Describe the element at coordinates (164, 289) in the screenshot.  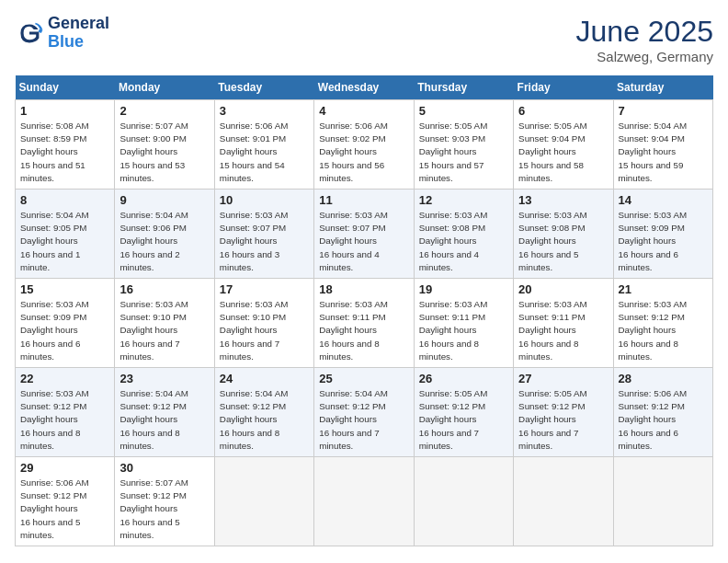
I see `day-number: 16` at that location.